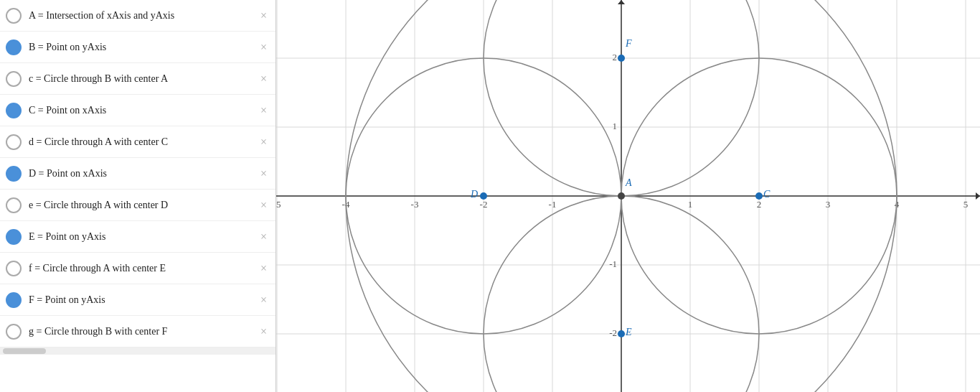  What do you see at coordinates (142, 111) in the screenshot?
I see `object-label: C = Point on xAxis` at bounding box center [142, 111].